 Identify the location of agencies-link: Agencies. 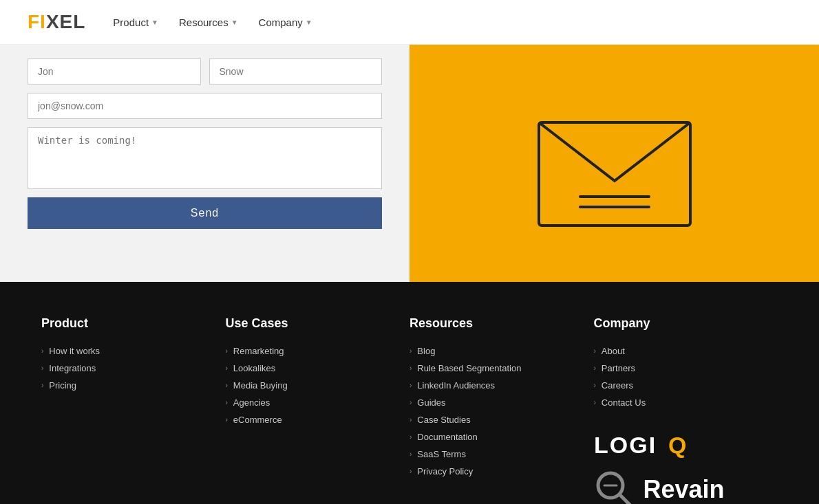
(252, 403).